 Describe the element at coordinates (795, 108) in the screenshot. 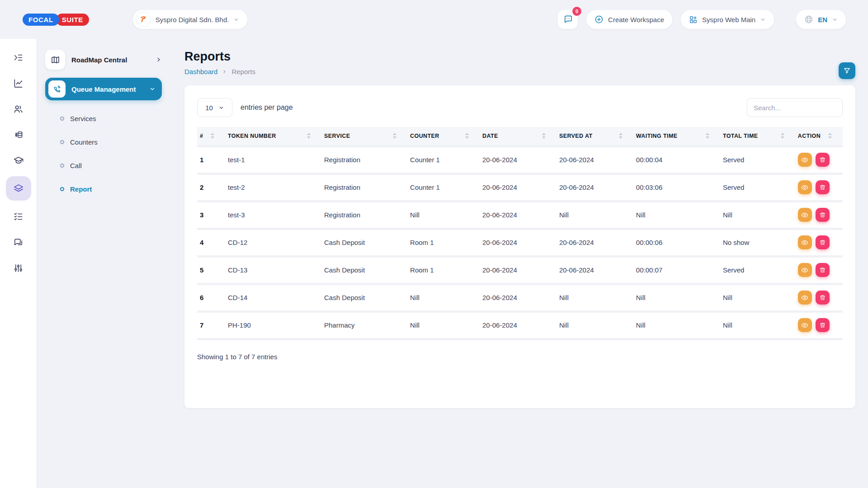

I see `search-input` at that location.